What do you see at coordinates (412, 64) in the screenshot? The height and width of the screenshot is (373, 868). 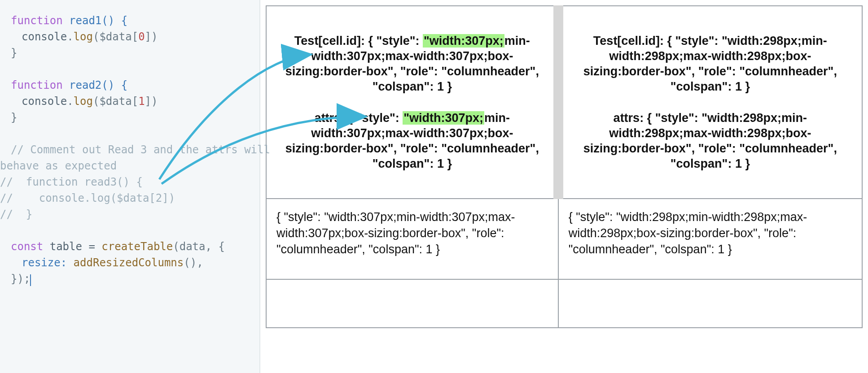 I see `header-text-block-1: Test[cell.id]: { "style": "width:307px;m…` at bounding box center [412, 64].